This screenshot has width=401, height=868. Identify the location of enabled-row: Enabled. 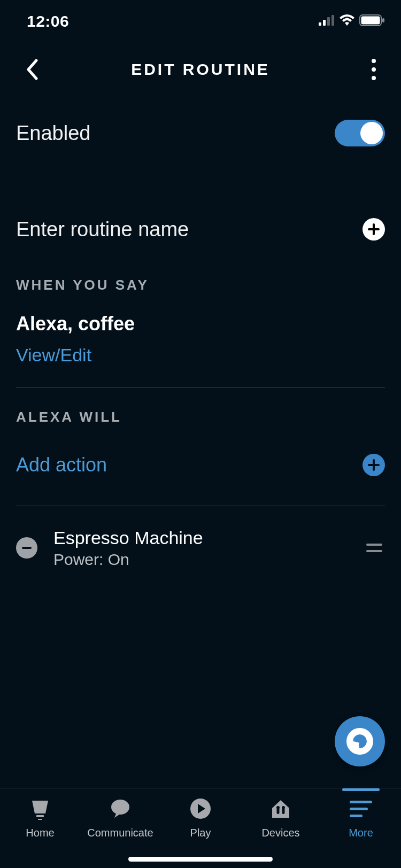
(200, 133).